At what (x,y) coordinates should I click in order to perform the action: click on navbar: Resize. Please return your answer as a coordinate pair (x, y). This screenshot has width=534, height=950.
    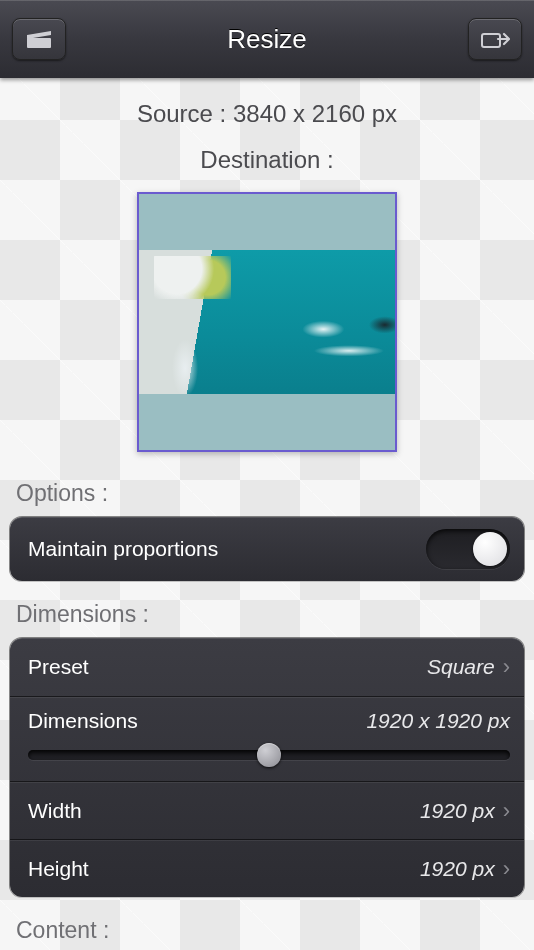
    Looking at the image, I should click on (267, 39).